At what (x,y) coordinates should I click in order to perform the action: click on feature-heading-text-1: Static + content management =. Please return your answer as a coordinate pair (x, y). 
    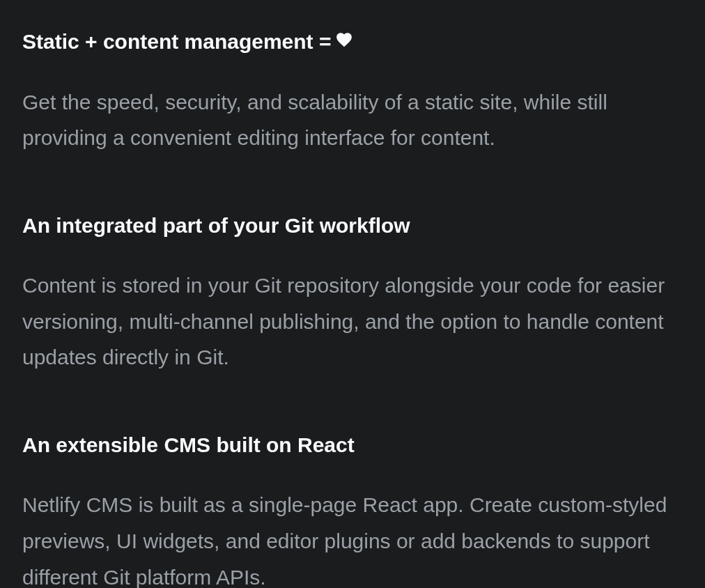
    Looking at the image, I should click on (177, 42).